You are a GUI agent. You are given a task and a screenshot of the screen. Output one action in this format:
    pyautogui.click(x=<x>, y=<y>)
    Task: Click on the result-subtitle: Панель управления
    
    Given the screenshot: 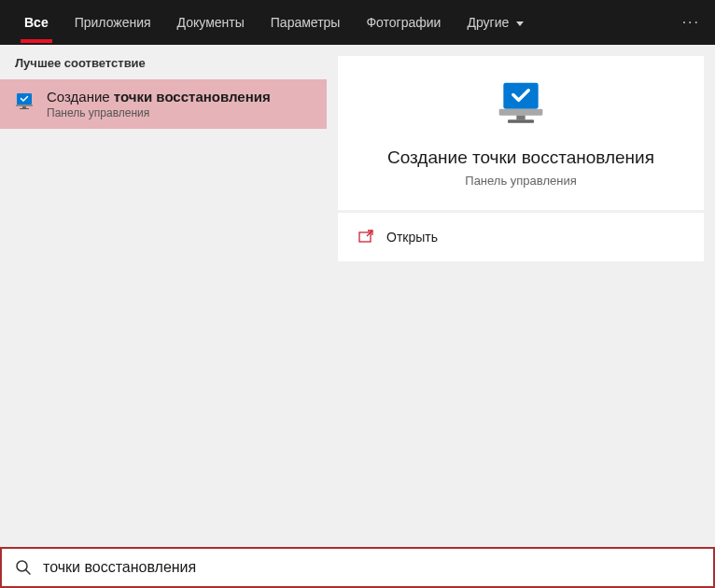 What is the action you would take?
    pyautogui.click(x=159, y=113)
    